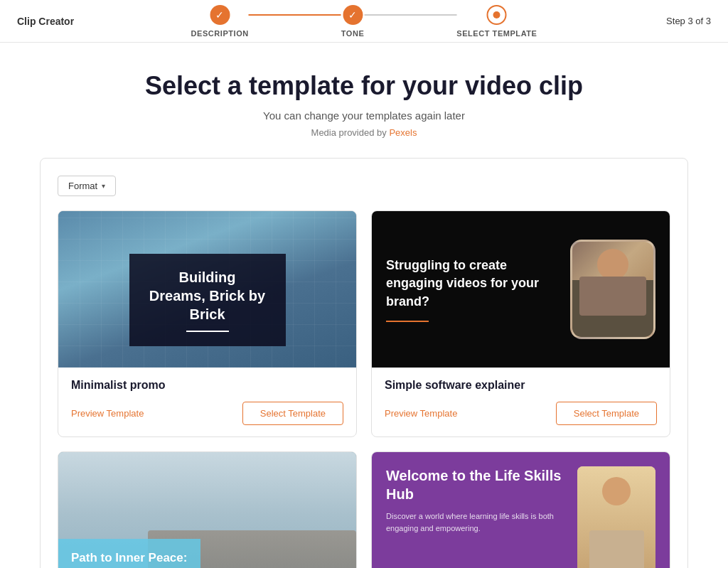  Describe the element at coordinates (688, 21) in the screenshot. I see `step-count: Step 3 of 3` at that location.